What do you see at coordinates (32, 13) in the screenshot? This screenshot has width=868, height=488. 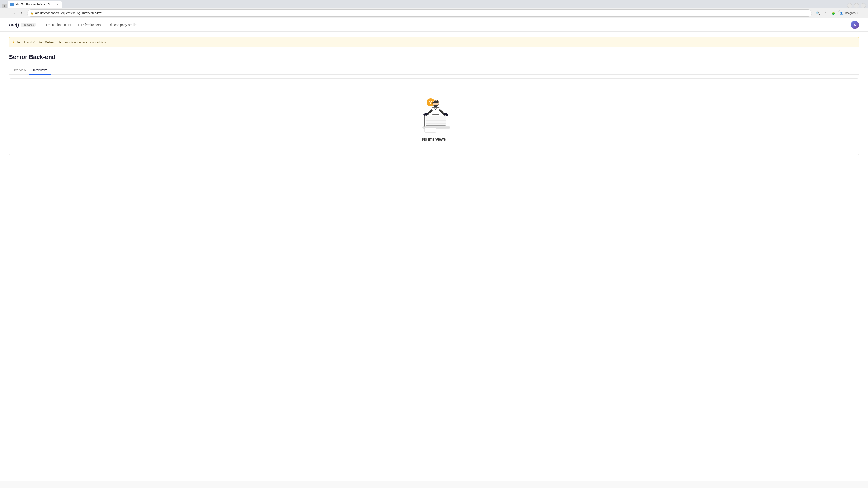 I see `security-icon: 🔒` at bounding box center [32, 13].